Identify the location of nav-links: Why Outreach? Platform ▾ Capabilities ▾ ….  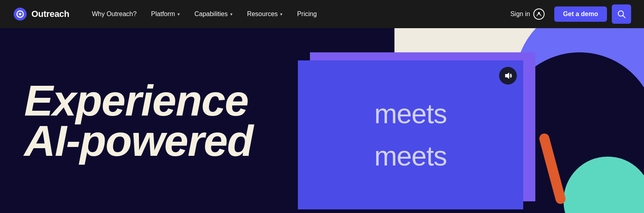
(295, 14).